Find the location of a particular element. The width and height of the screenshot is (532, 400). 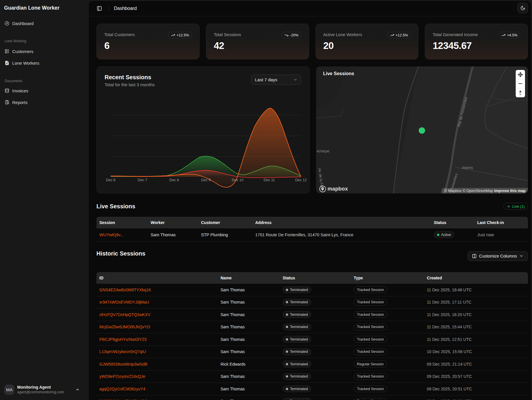

svg-text: w is located at coordinates (7, 64).